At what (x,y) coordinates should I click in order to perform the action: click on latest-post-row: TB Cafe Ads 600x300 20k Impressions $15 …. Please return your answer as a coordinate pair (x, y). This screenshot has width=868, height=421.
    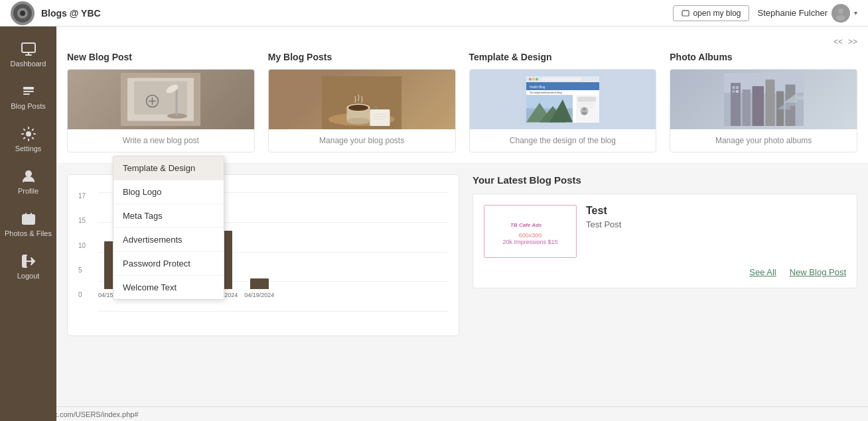
    Looking at the image, I should click on (665, 231).